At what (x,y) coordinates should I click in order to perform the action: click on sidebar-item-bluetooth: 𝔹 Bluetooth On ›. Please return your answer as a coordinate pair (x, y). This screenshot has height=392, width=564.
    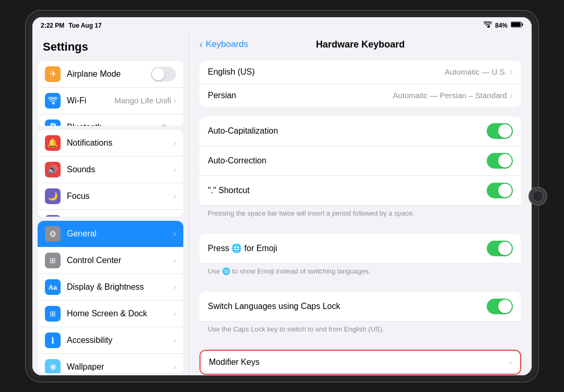
    Looking at the image, I should click on (111, 120).